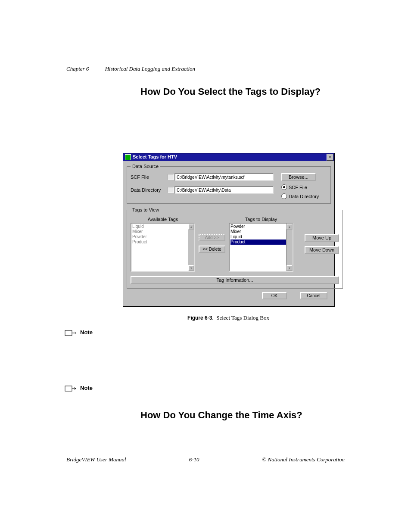  I want to click on data-source-group: Data Source SCF File Data Directory, so click(229, 184).